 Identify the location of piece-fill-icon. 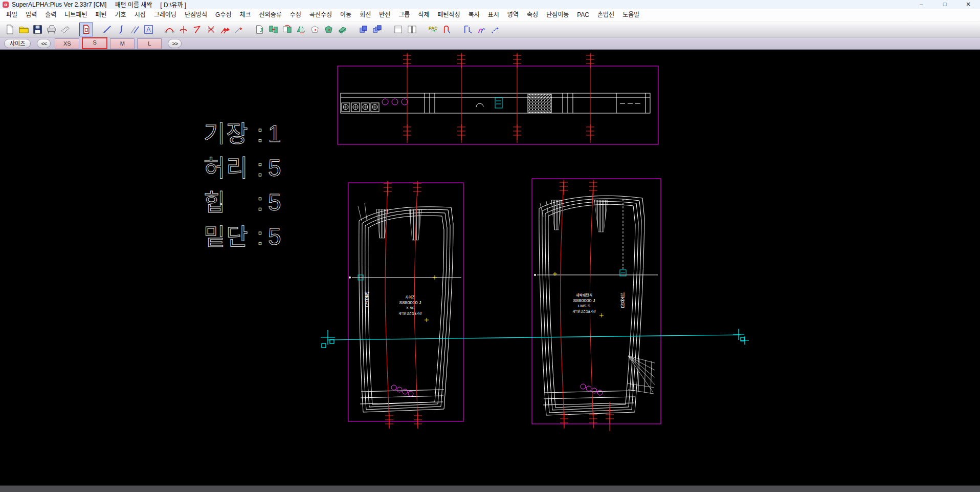
(328, 30).